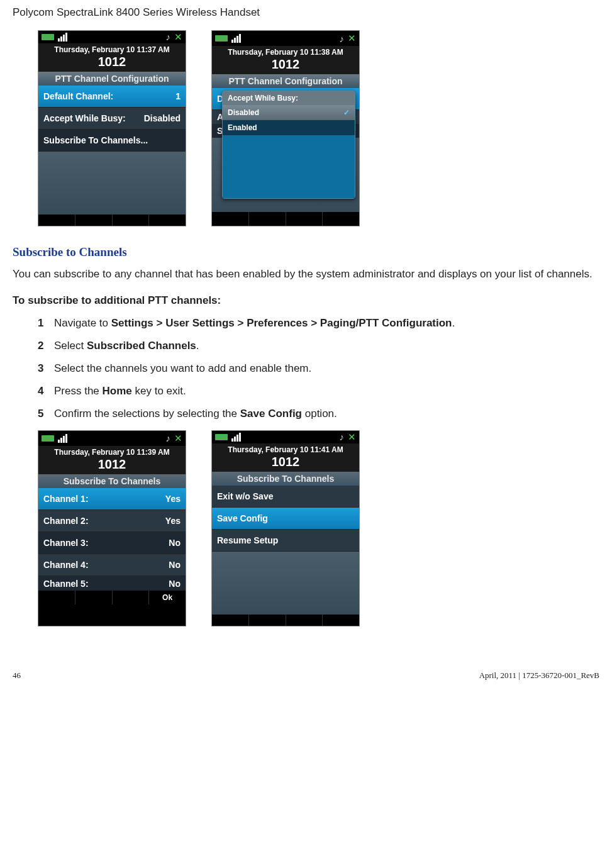  What do you see at coordinates (286, 52) in the screenshot?
I see `date-time: Thursday, February 10 11:38 AM` at bounding box center [286, 52].